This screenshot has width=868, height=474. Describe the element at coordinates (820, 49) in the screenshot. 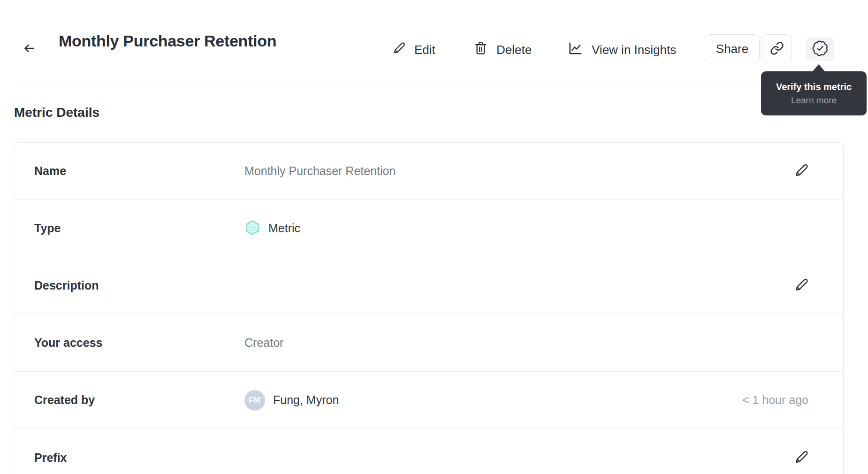

I see `verified-badge-icon` at that location.